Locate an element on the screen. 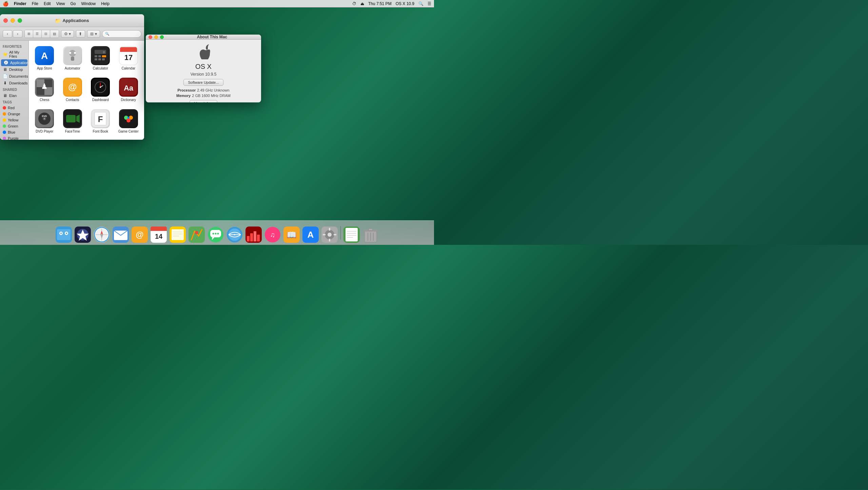 The width and height of the screenshot is (868, 490). dock-item-network is located at coordinates (235, 235).